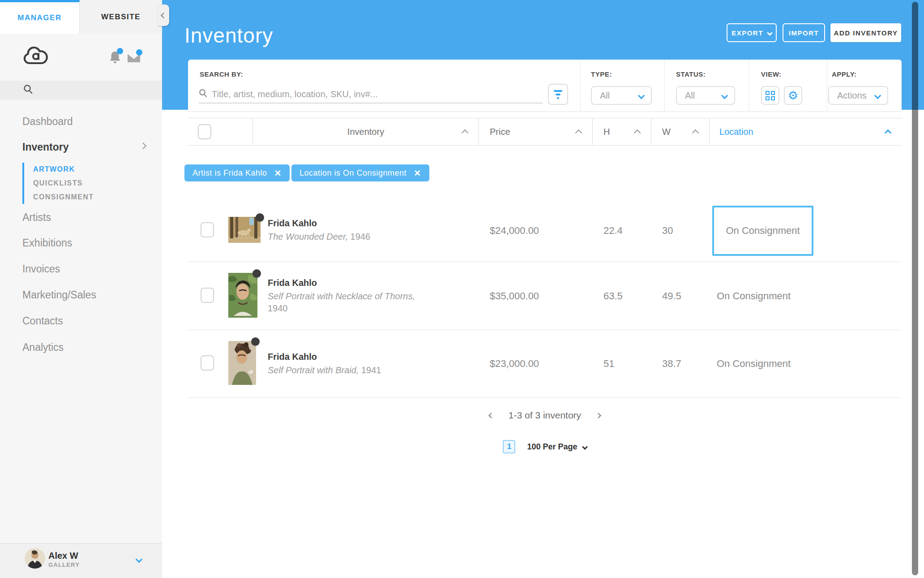 This screenshot has height=578, width=924. What do you see at coordinates (536, 132) in the screenshot?
I see `column-header-price: Price` at bounding box center [536, 132].